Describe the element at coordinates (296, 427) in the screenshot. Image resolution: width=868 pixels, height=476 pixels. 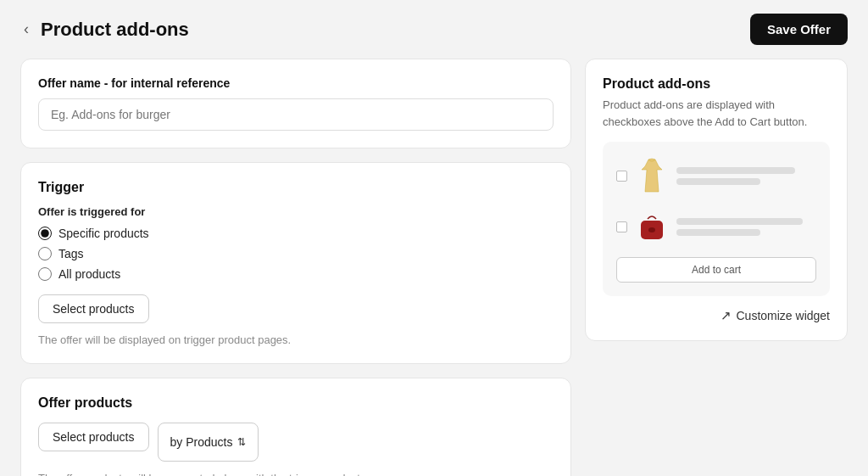
I see `offer-products-card: Offer products Select products by Produc…` at that location.